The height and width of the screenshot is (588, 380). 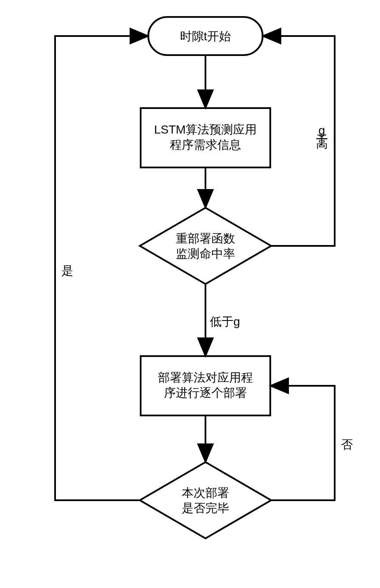 I want to click on higher-text: 高于g, so click(x=322, y=131).